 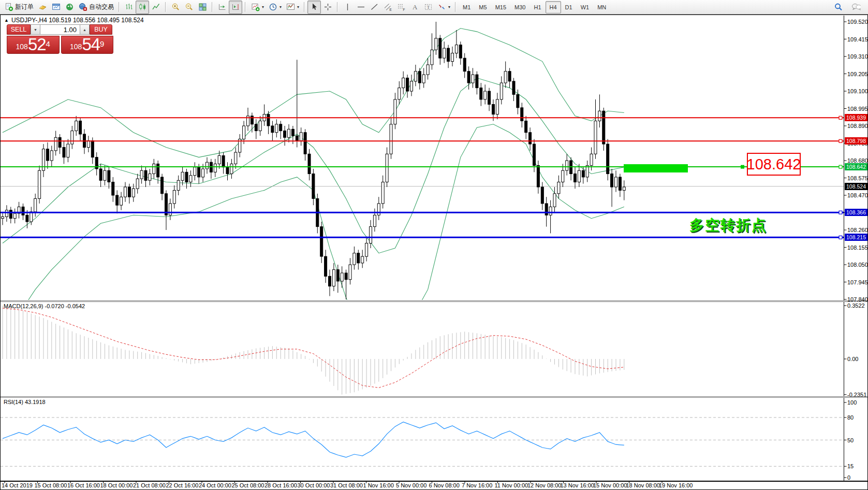 What do you see at coordinates (858, 466) in the screenshot?
I see `rsi-tick-label: 15` at bounding box center [858, 466].